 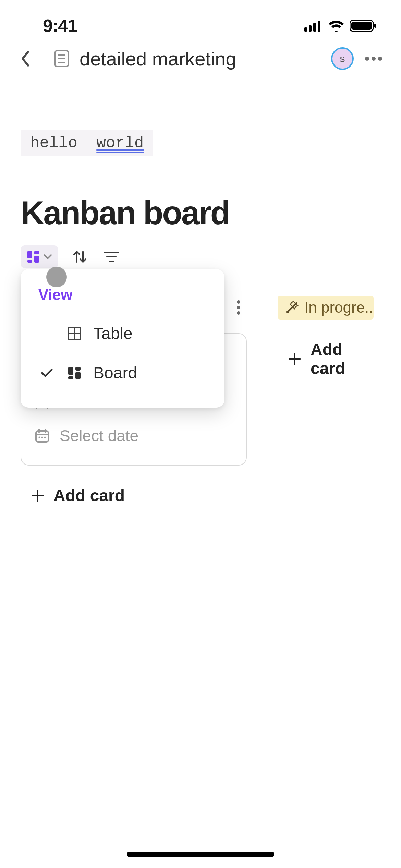 What do you see at coordinates (374, 59) in the screenshot?
I see `more-button` at bounding box center [374, 59].